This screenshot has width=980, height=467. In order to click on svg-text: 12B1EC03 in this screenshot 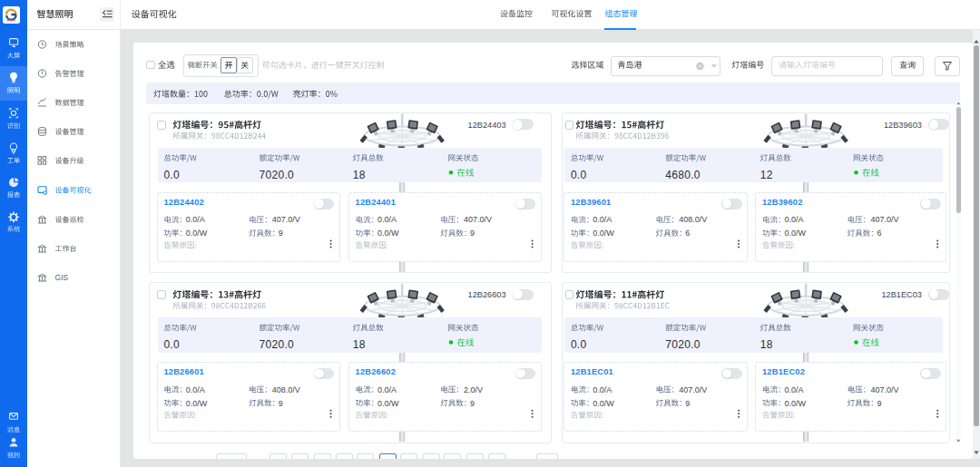, I will do `click(901, 295)`.